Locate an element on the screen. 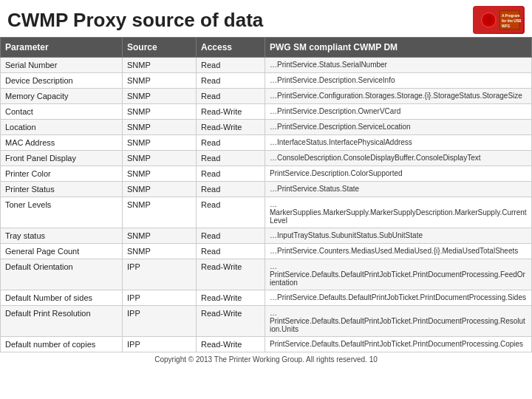  cell-parameter: MAC Address is located at coordinates (62, 143).